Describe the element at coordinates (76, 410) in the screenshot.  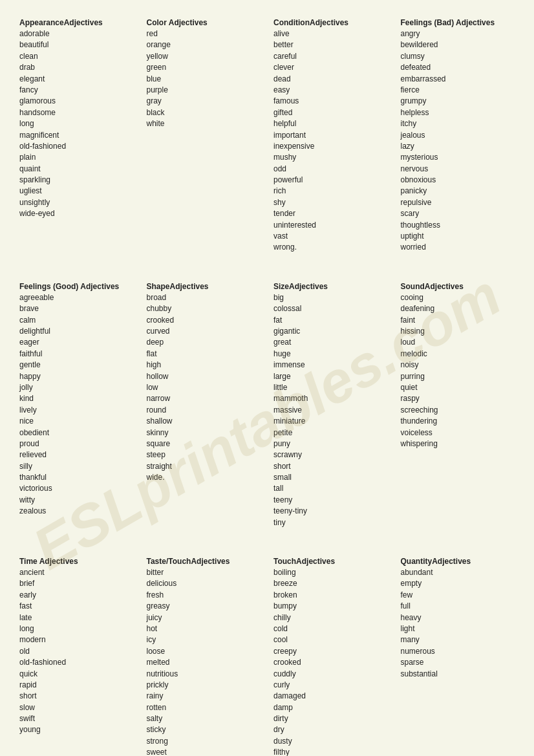
I see `list-item: lively` at that location.